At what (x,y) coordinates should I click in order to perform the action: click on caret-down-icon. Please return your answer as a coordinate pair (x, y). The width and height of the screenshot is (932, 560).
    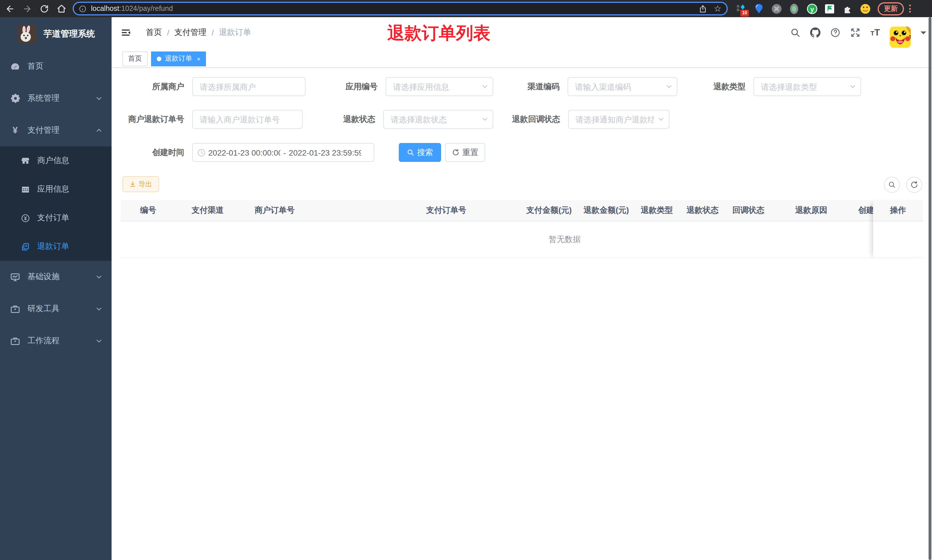
    Looking at the image, I should click on (924, 34).